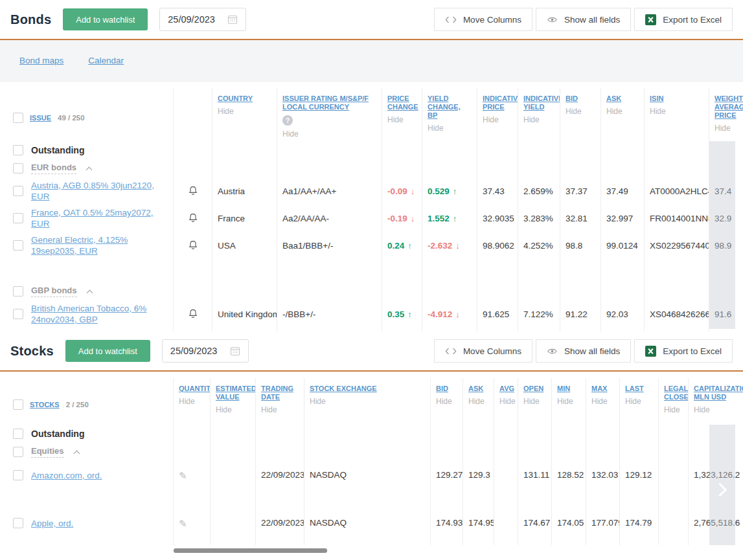  Describe the element at coordinates (450, 107) in the screenshot. I see `column-header-yield-change: YIELD CHANGE, BP` at that location.